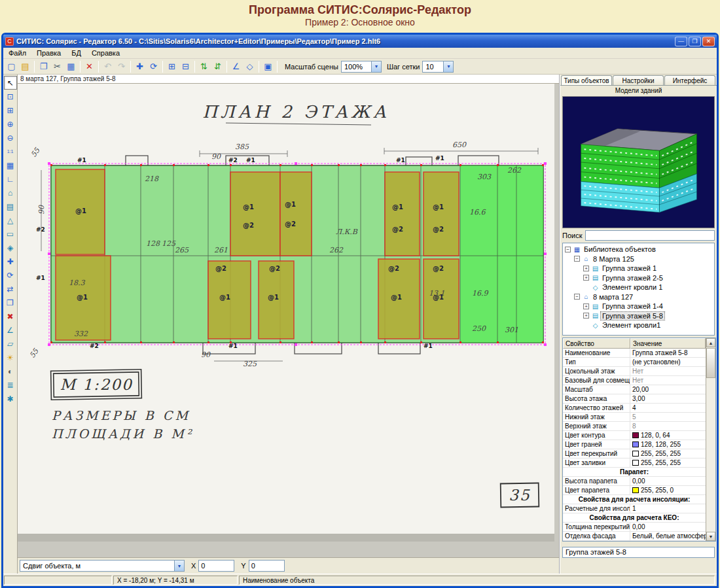 This screenshot has height=588, width=720. What do you see at coordinates (10, 372) in the screenshot?
I see `shadow-tool-icon: ◐` at bounding box center [10, 372].